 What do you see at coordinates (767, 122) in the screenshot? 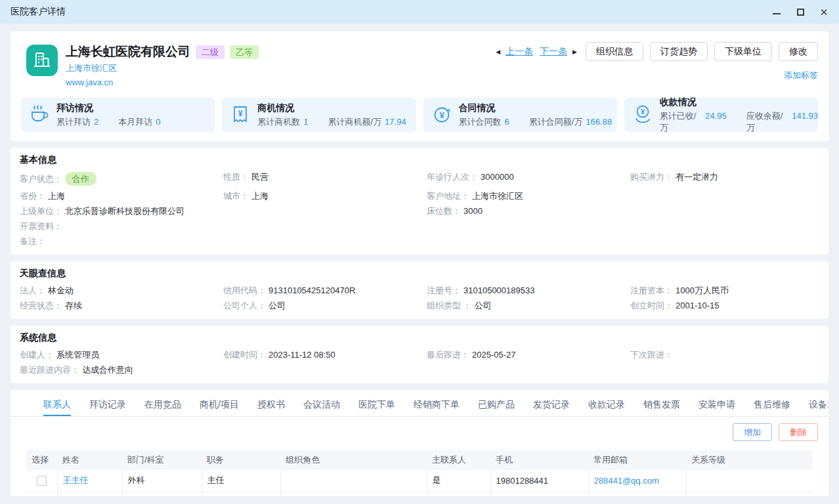
I see `stat-label: 应收余额/万` at bounding box center [767, 122].